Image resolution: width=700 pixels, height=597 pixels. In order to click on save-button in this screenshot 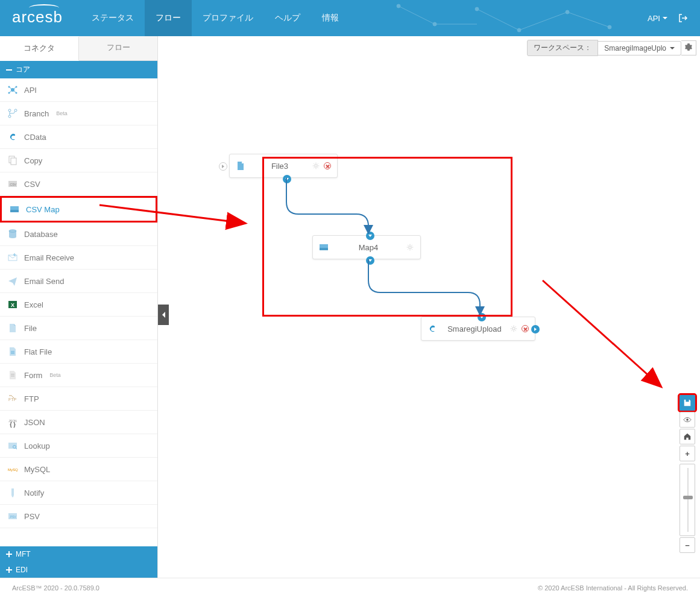, I will do `click(687, 403)`.